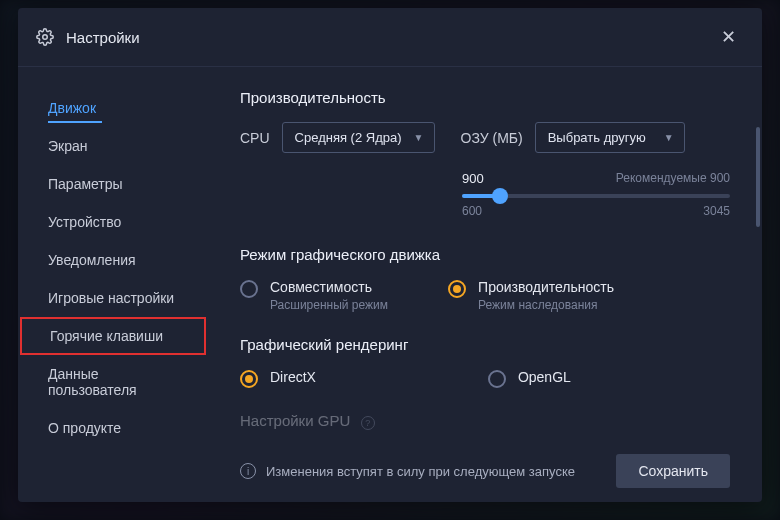 The width and height of the screenshot is (780, 520). What do you see at coordinates (358, 138) in the screenshot?
I see `cpu-select: Средняя (2 Ядра) ▼` at bounding box center [358, 138].